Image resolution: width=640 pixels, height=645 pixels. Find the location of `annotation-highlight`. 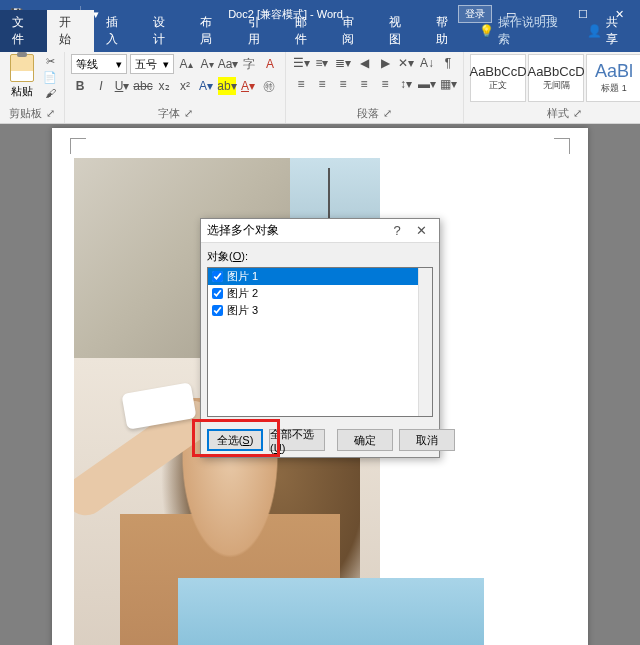

annotation-highlight is located at coordinates (236, 438).